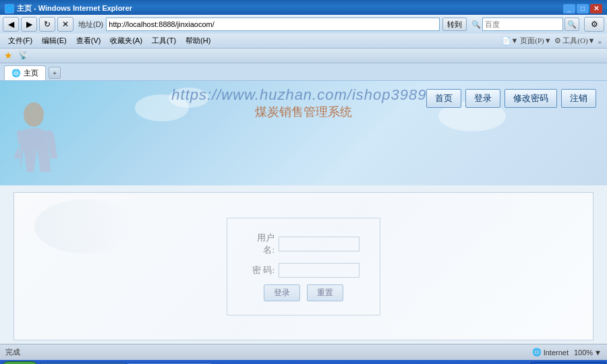 This screenshot has width=607, height=364. Describe the element at coordinates (583, 9) in the screenshot. I see `window-controls: _ □ ✕` at that location.